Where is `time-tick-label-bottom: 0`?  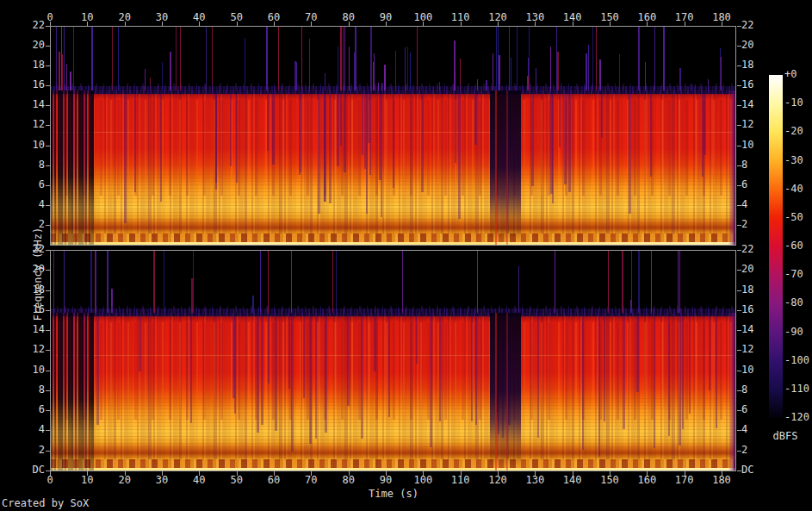
time-tick-label-bottom: 0 is located at coordinates (50, 481).